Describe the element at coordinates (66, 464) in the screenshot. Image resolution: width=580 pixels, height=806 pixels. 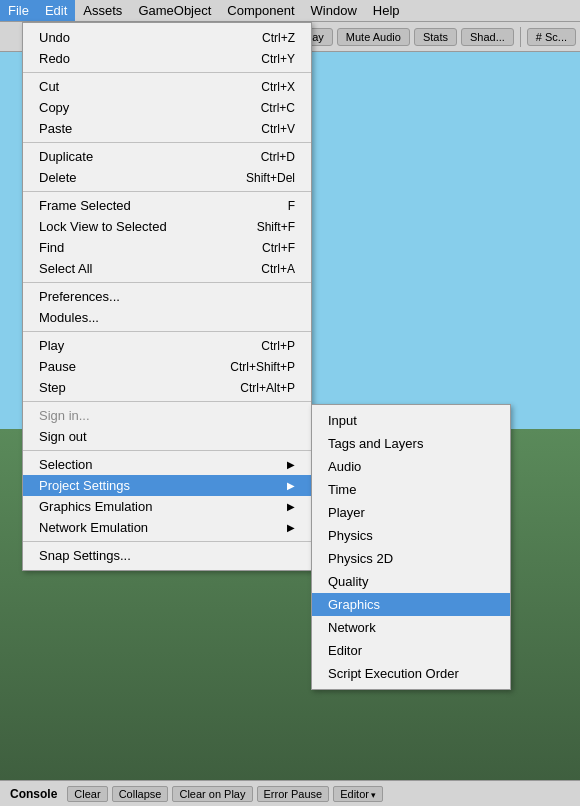
I see `menu-selection-label: Selection` at that location.